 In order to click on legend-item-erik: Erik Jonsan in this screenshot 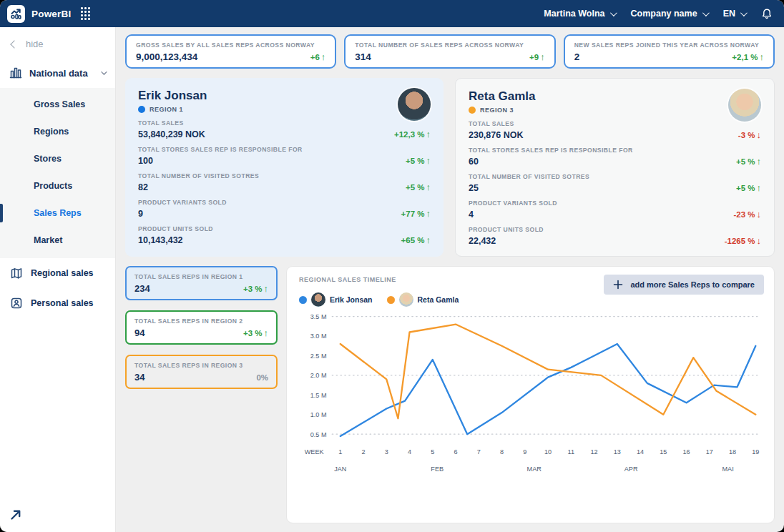, I will do `click(336, 300)`.